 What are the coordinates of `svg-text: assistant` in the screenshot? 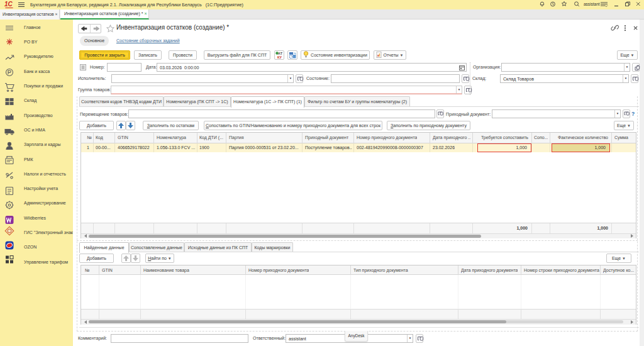 It's located at (592, 4).